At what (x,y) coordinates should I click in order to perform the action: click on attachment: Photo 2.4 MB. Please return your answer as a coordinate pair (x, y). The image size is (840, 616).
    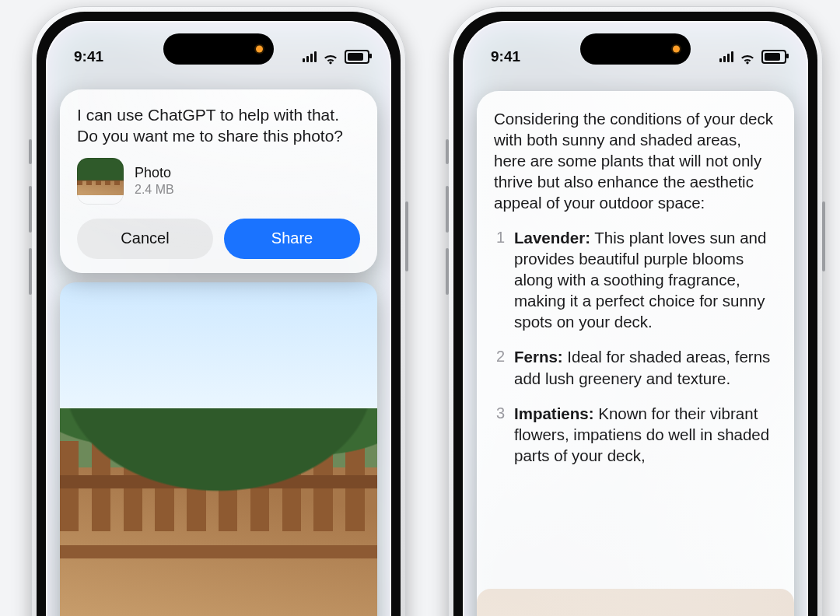
    Looking at the image, I should click on (219, 181).